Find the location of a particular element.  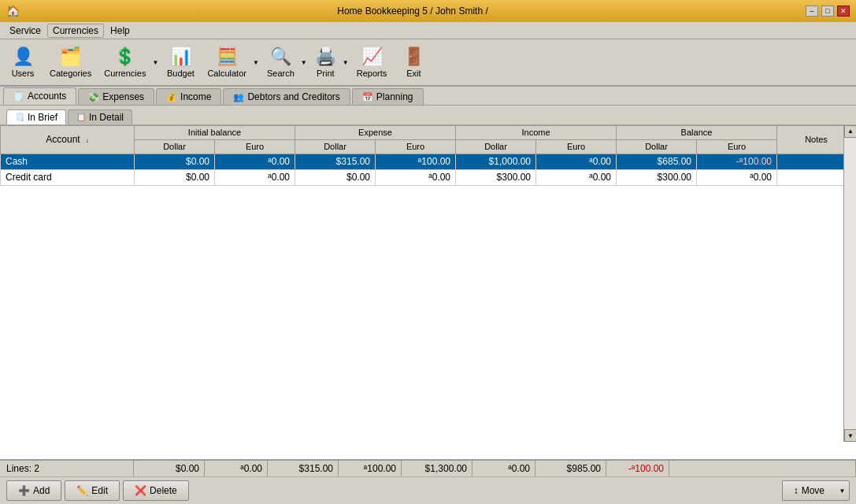

debtors-tab-icon: 👥 is located at coordinates (239, 98).